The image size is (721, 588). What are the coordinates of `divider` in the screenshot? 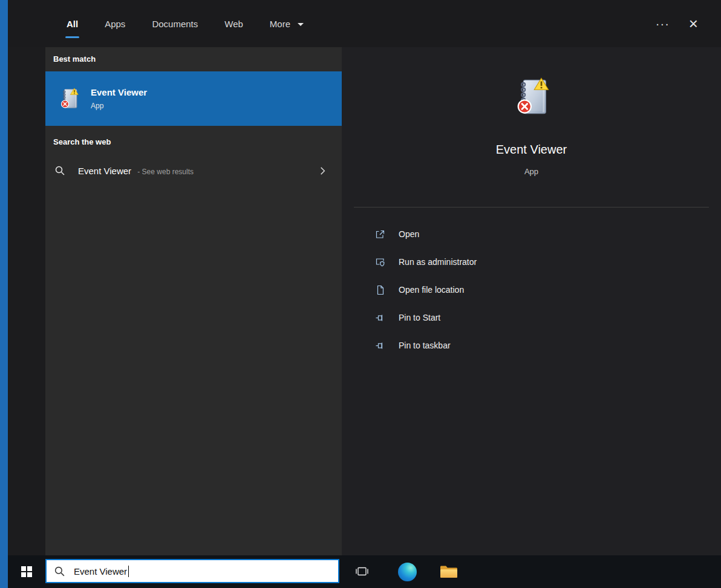 It's located at (531, 207).